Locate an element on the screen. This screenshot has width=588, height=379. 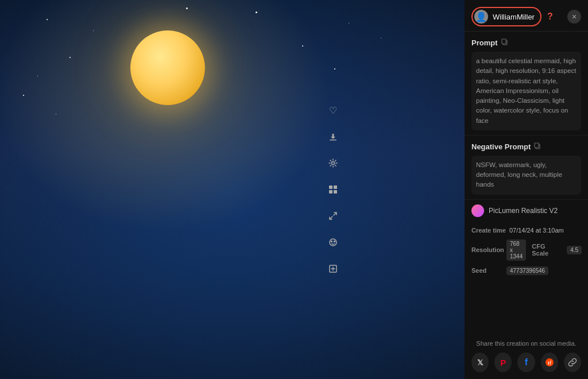
like-icon: ♡ is located at coordinates (333, 110).